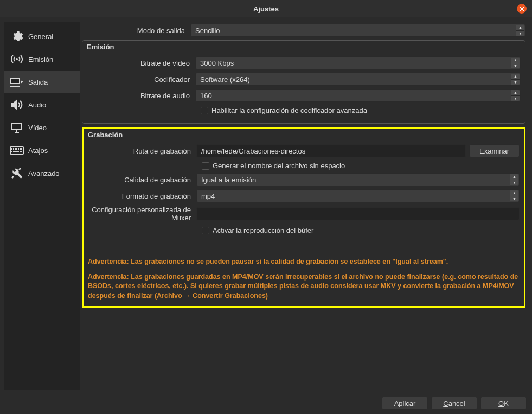 The width and height of the screenshot is (532, 414). Describe the element at coordinates (42, 150) in the screenshot. I see `sidebar-item-hotkeys: Atajos` at that location.